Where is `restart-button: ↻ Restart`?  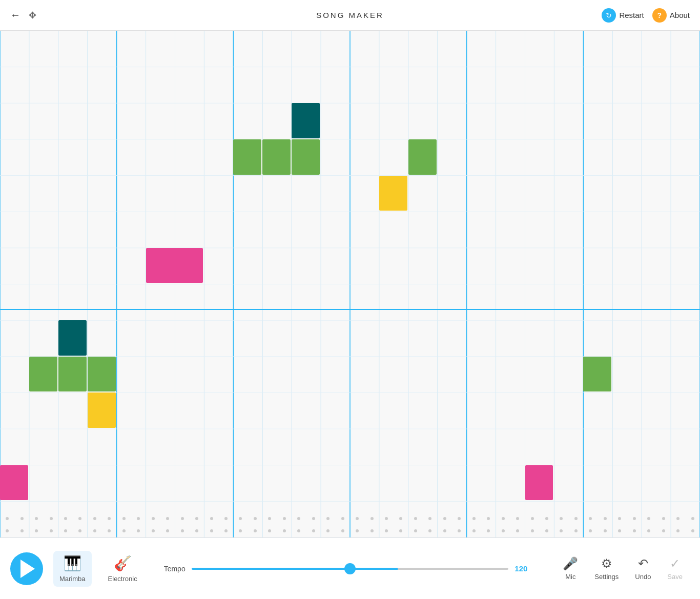 restart-button: ↻ Restart is located at coordinates (623, 15).